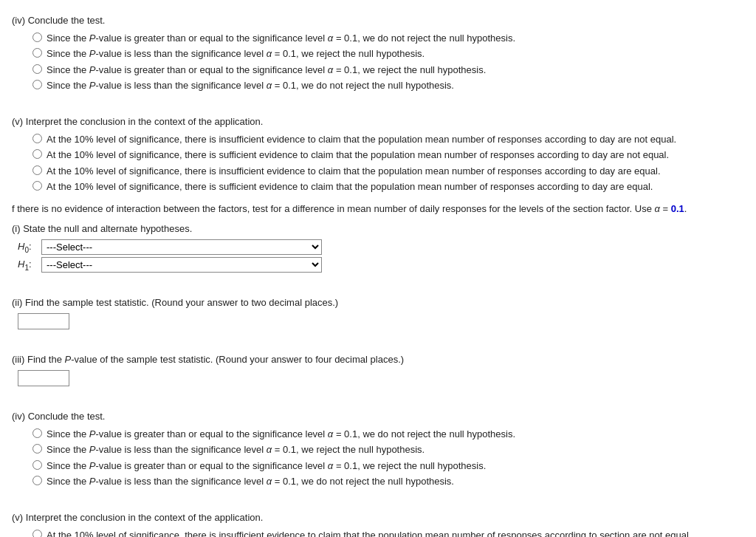  What do you see at coordinates (378, 449) in the screenshot?
I see `part2-iv-section: (iv) Conclude the test. Since the P-valu…` at bounding box center [378, 449].